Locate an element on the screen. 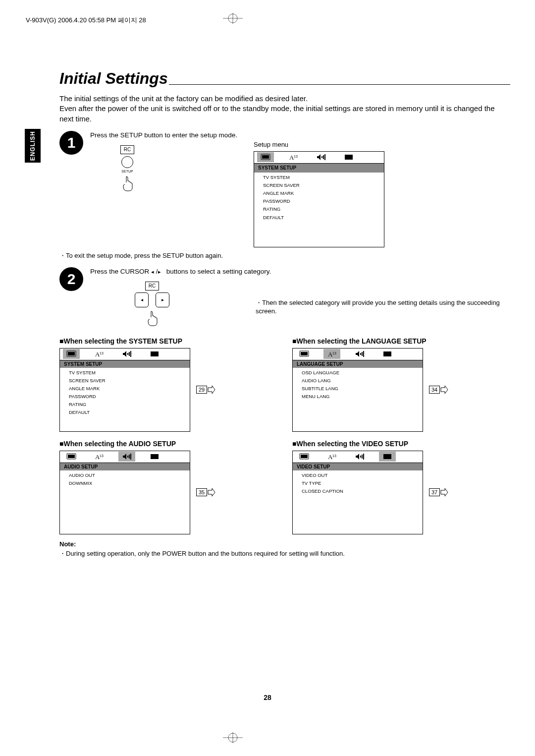  page-ref: 34 is located at coordinates (439, 390).